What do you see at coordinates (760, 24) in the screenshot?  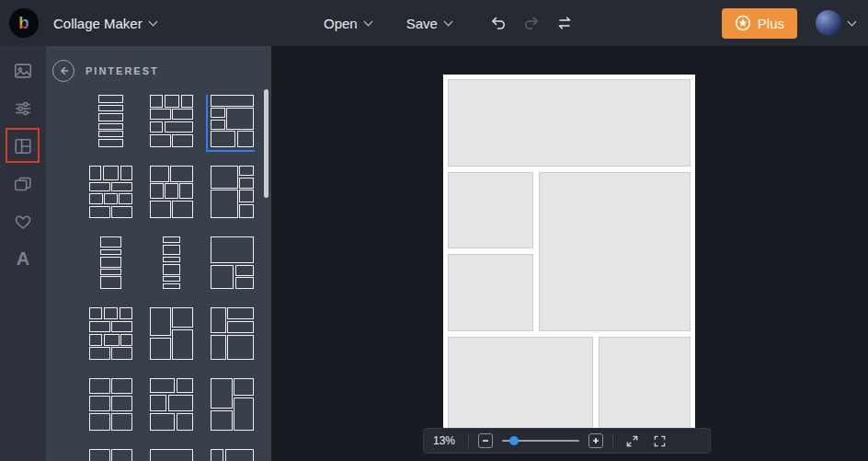 I see `plus-upgrade-button: Plus` at bounding box center [760, 24].